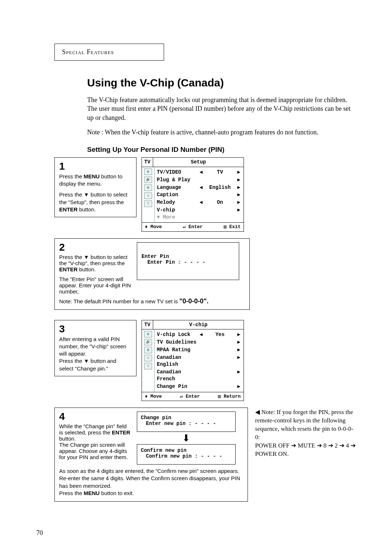 The width and height of the screenshot is (392, 555). Describe the element at coordinates (151, 482) in the screenshot. I see `step4-bottom-note: As soon as the 4 digits are entered, the…` at that location.